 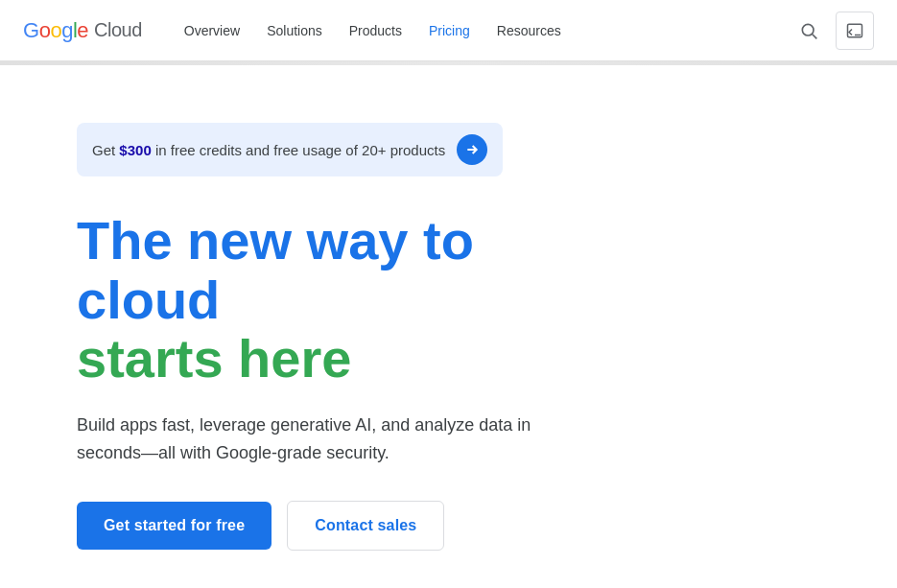 What do you see at coordinates (118, 31) in the screenshot?
I see `cloud-label: Cloud` at bounding box center [118, 31].